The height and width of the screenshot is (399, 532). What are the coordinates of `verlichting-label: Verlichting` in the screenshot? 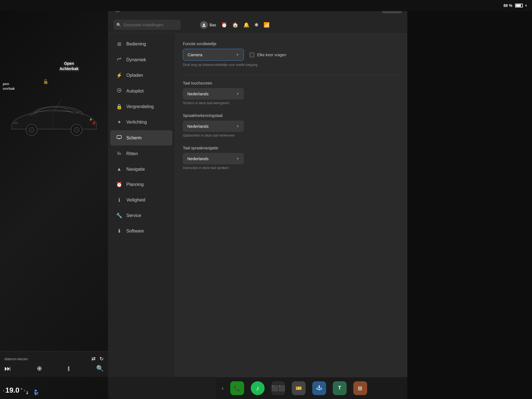 It's located at (137, 122).